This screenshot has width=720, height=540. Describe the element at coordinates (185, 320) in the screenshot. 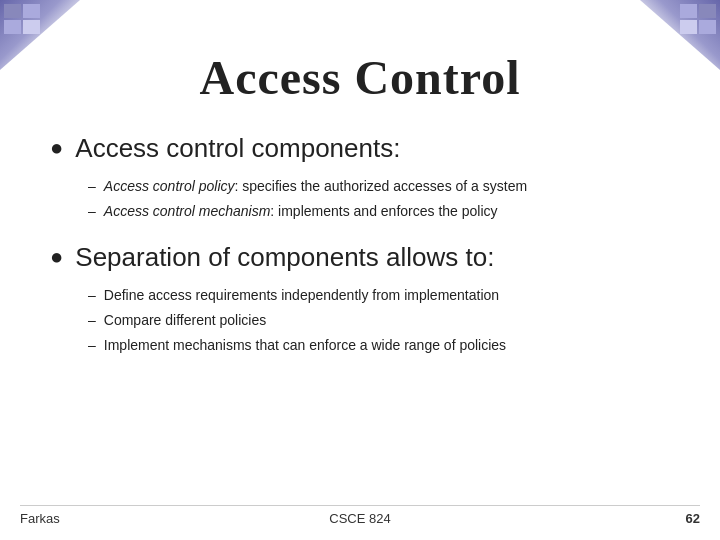

I see `sub-text-2-2: Compare different policies` at that location.